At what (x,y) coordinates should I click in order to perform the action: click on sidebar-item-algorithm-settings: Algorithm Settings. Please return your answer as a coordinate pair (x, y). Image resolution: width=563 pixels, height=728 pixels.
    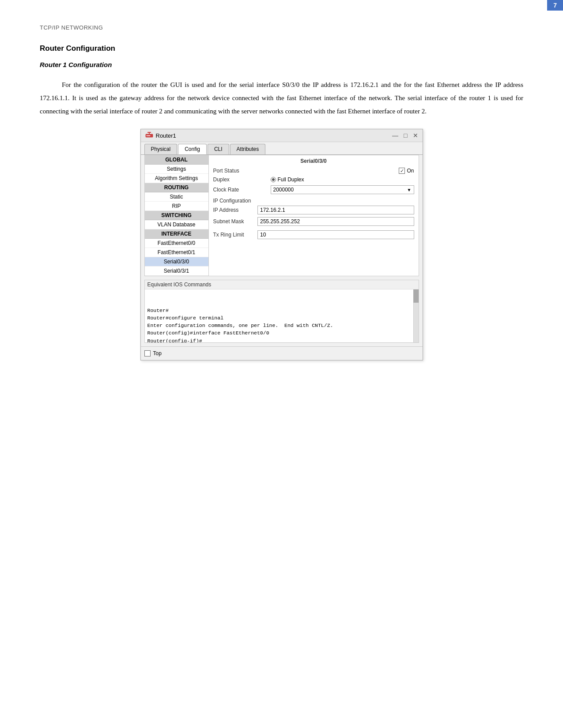
    Looking at the image, I should click on (177, 178).